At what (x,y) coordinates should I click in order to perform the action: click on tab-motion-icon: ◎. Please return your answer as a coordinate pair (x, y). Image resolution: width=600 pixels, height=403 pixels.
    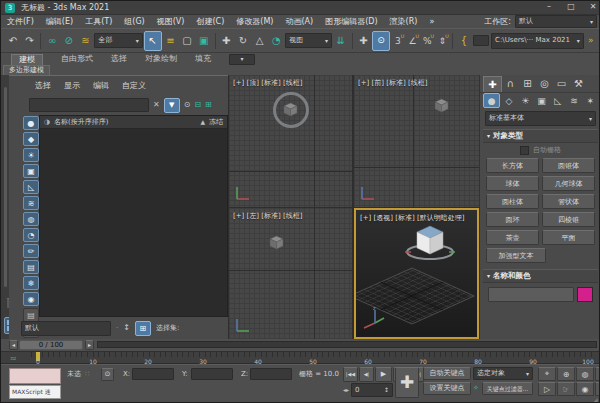
    Looking at the image, I should click on (544, 84).